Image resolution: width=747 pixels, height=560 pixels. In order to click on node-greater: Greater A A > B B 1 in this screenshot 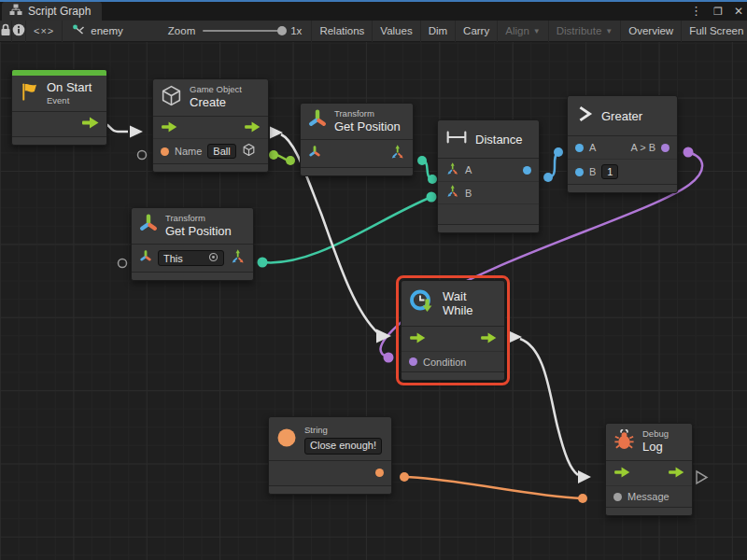, I will do `click(622, 144)`.